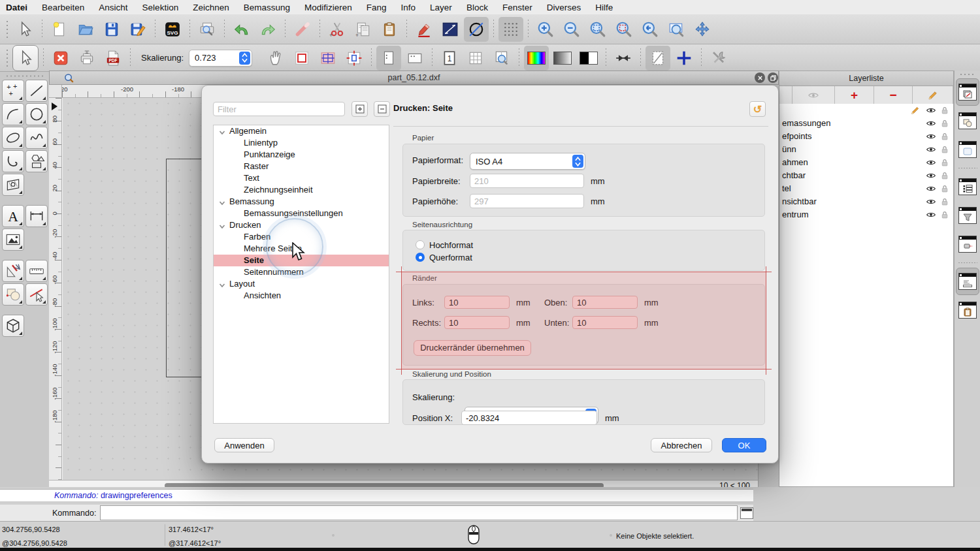  Describe the element at coordinates (968, 310) in the screenshot. I see `dock-clipboard-panel-icon` at that location.